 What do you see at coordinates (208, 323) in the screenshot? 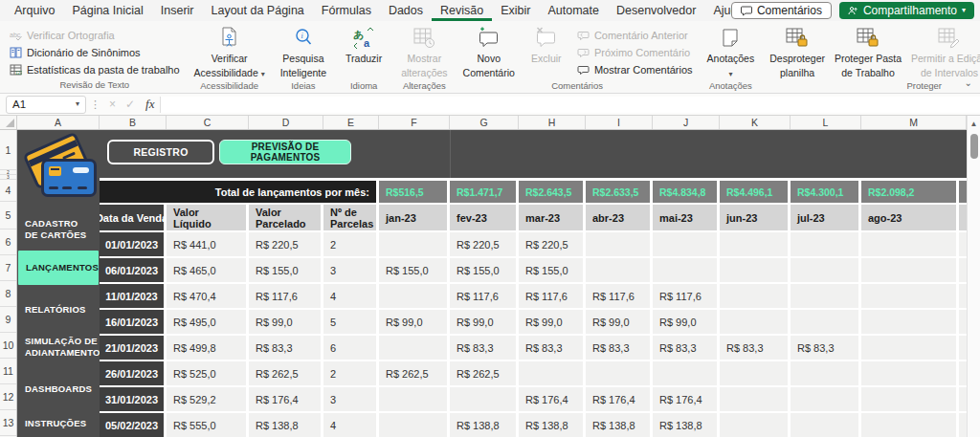
I see `cell-valor-liquido: R$ 495,0` at bounding box center [208, 323].